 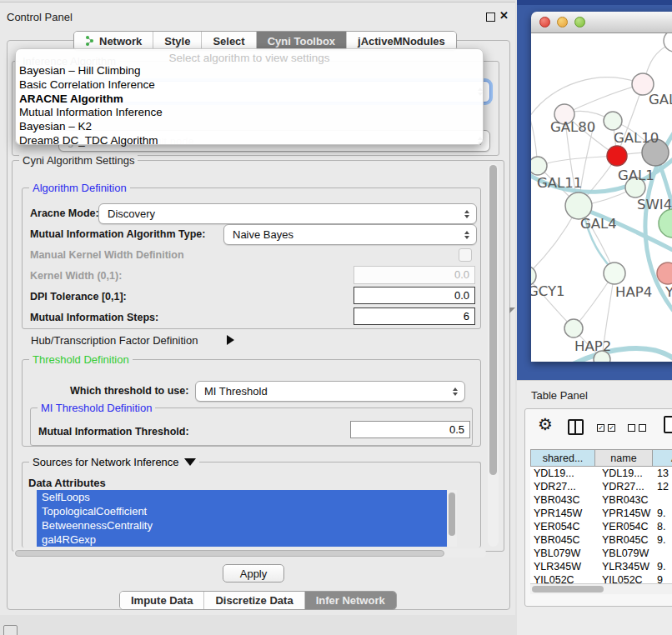 I want to click on list-item: SelfLoops, so click(x=247, y=497).